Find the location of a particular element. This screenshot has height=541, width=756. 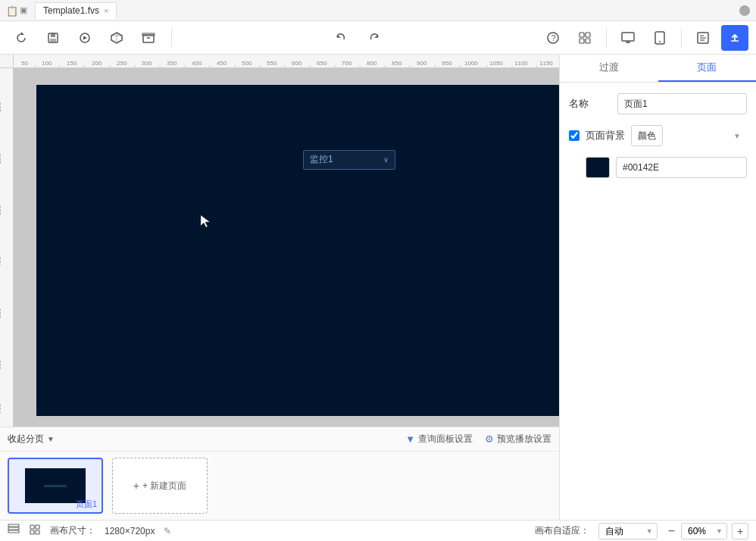

color-hex-input is located at coordinates (682, 167).